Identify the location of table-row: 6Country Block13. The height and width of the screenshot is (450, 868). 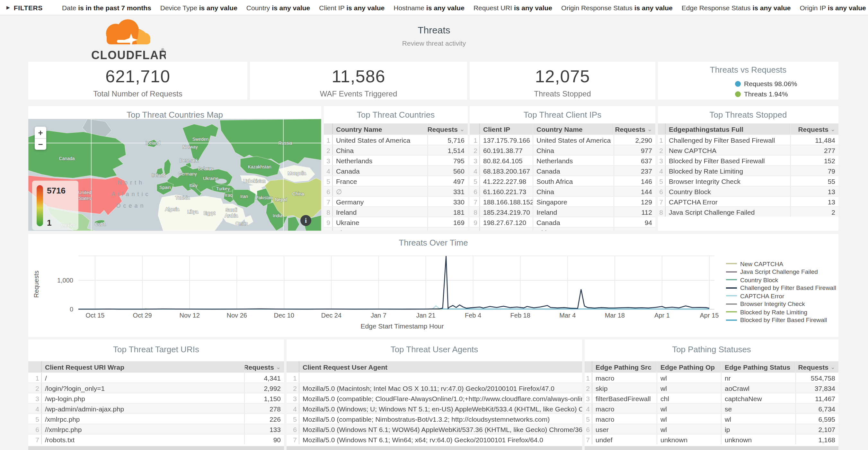
(748, 191).